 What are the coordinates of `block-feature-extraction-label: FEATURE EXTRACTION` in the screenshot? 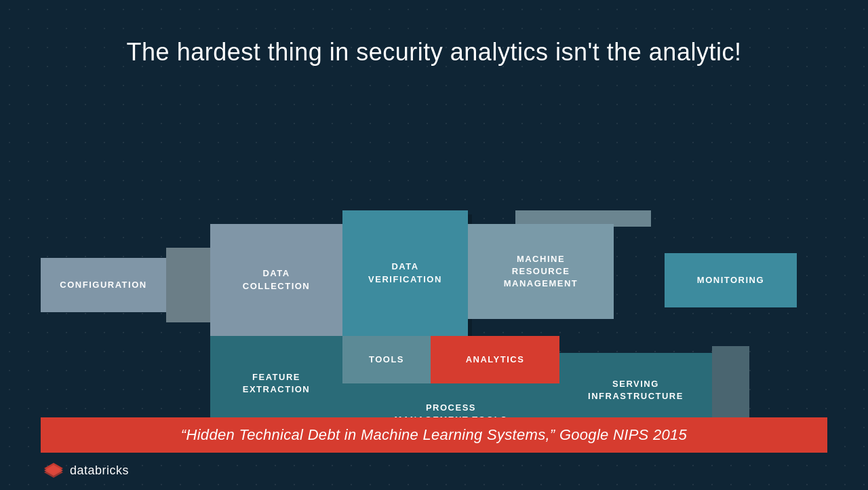 It's located at (277, 383).